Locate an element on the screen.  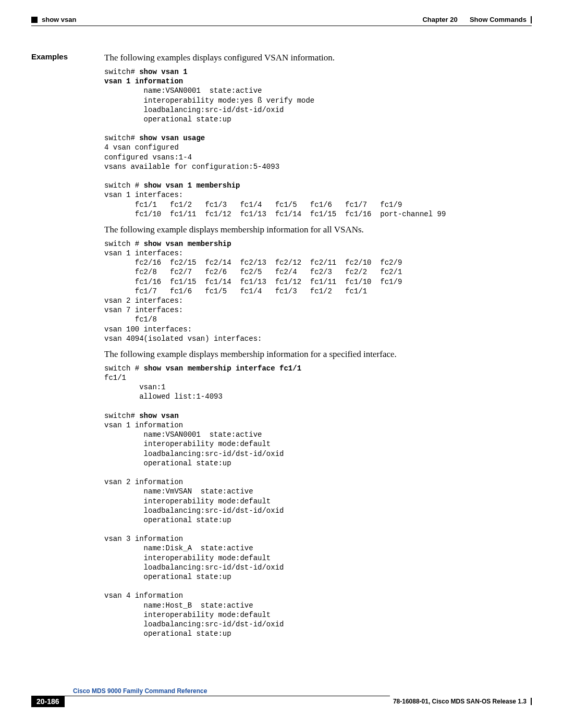
footer-bar-icon is located at coordinates (531, 701).